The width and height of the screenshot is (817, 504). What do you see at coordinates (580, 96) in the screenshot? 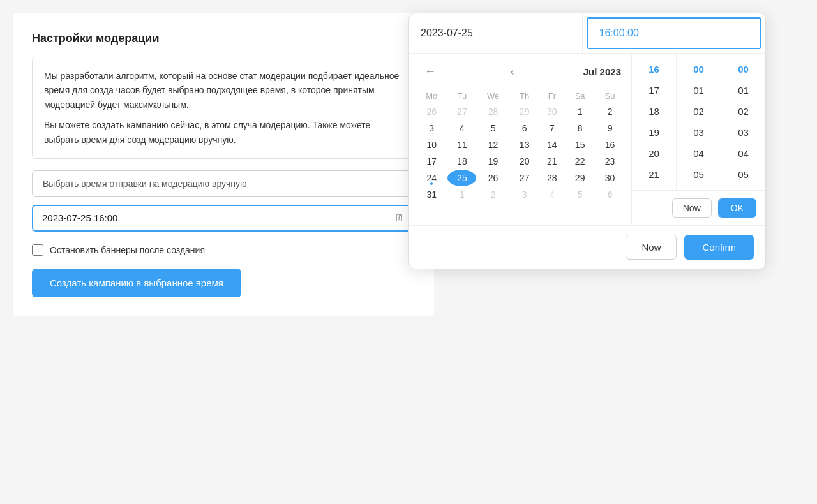
I see `weekday-sa: Sa` at bounding box center [580, 96].